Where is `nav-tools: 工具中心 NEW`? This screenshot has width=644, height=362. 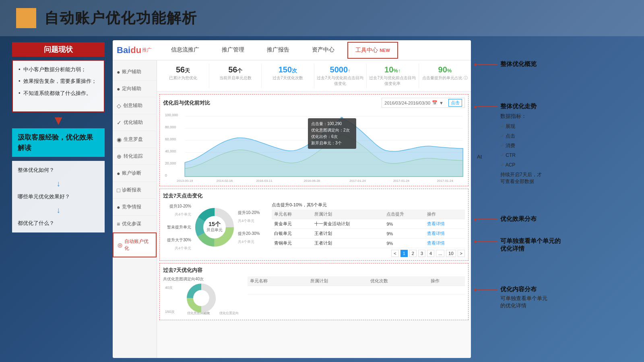
nav-tools: 工具中心 NEW is located at coordinates (373, 50).